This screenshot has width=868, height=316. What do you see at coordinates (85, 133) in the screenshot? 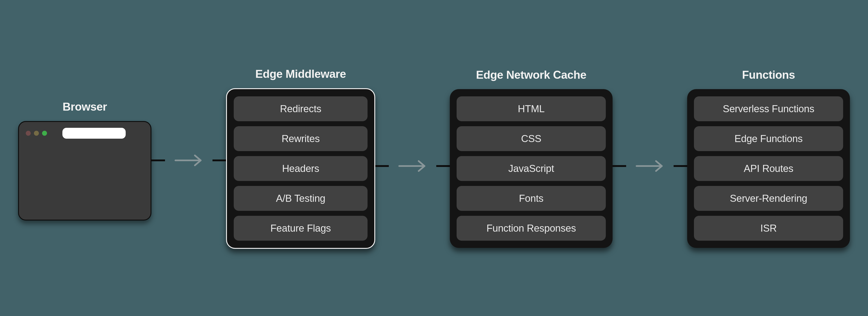
I see `browser-titlebar` at bounding box center [85, 133].